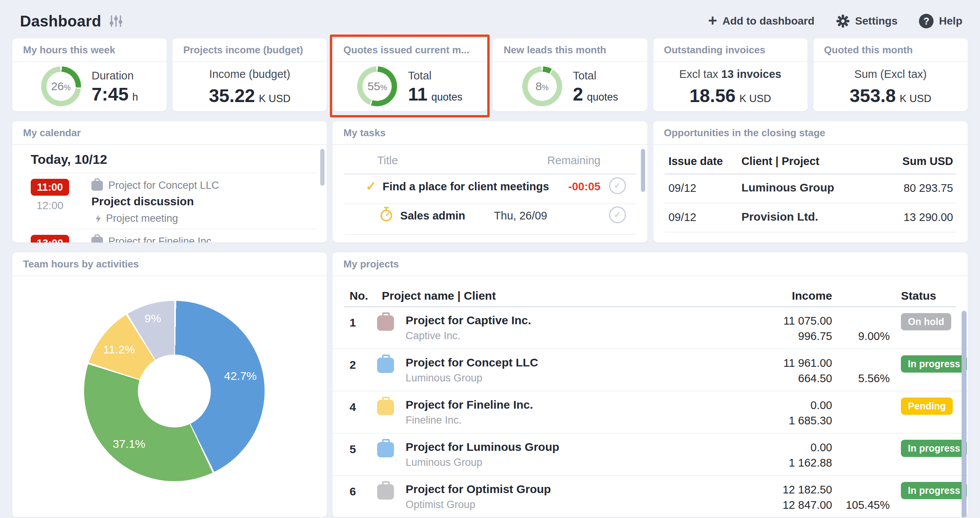 The image size is (980, 518). I want to click on event-project: Project for Fineline Inc., so click(161, 239).